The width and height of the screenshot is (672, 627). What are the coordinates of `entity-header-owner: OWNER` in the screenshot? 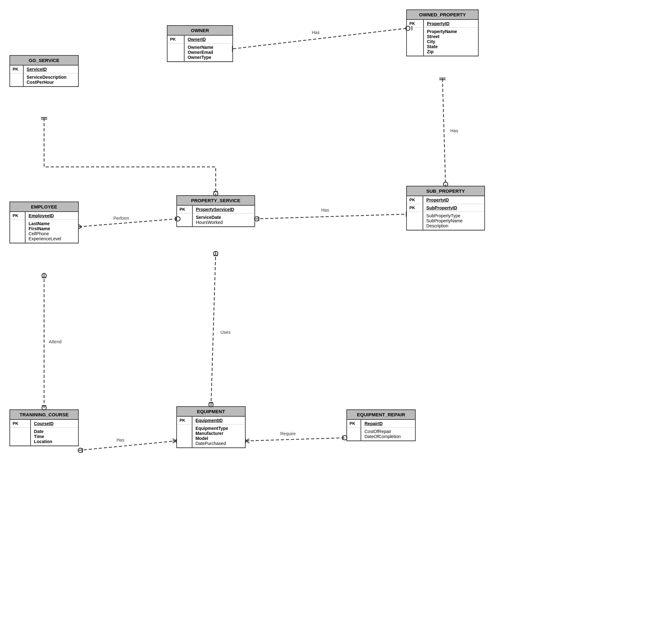 It's located at (200, 30).